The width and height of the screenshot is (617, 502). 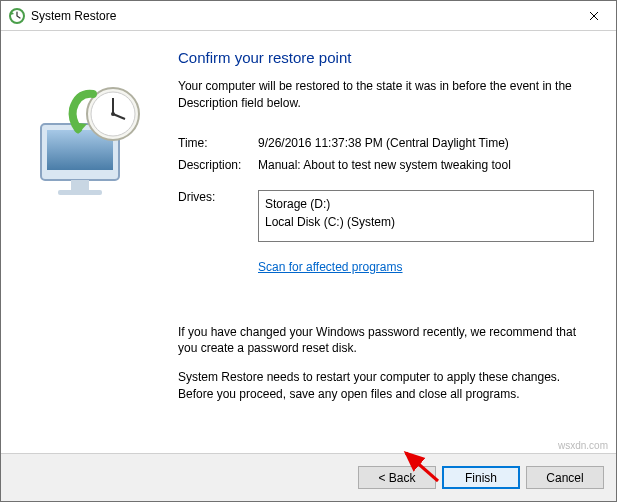 I want to click on description-value: Manual: About to test new system tweakin…, so click(x=426, y=165).